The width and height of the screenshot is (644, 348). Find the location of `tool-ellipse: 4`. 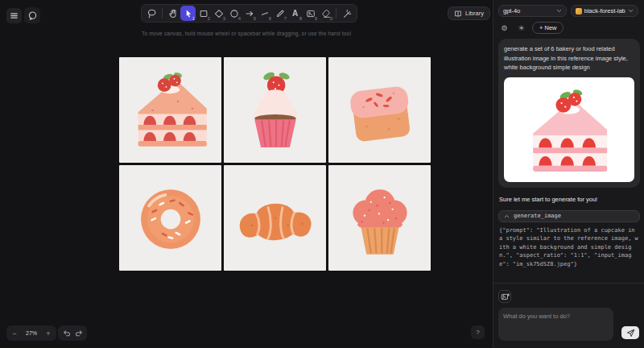

tool-ellipse: 4 is located at coordinates (233, 13).